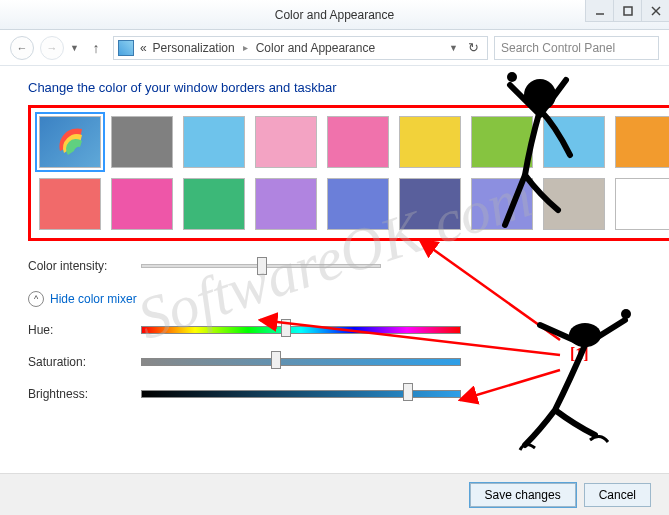 The width and height of the screenshot is (669, 515). What do you see at coordinates (580, 354) in the screenshot?
I see `annotation-label: [1]` at bounding box center [580, 354].